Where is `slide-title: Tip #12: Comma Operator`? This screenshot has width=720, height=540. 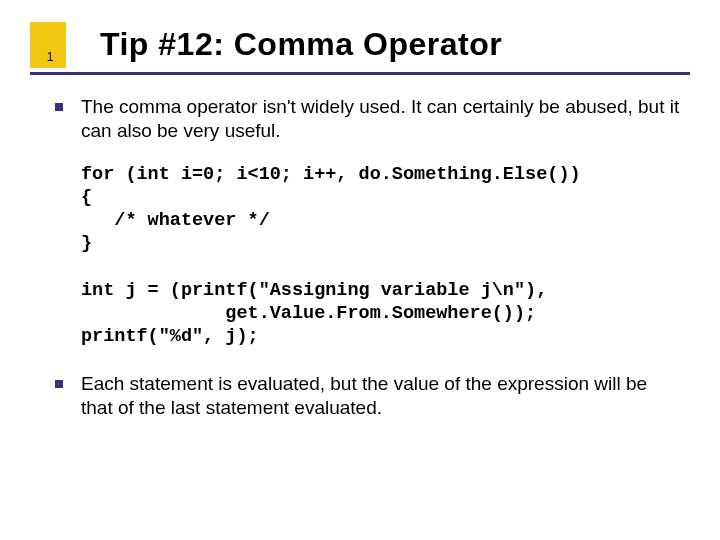 slide-title: Tip #12: Comma Operator is located at coordinates (301, 44).